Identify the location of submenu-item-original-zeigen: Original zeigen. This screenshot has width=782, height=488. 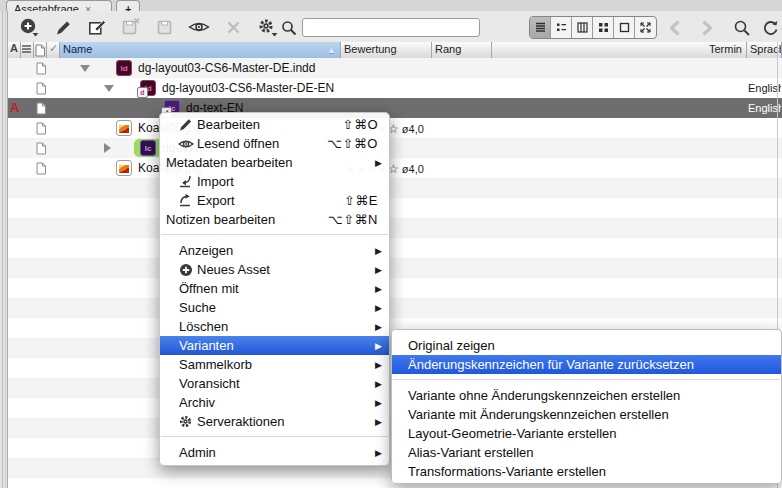
(586, 346).